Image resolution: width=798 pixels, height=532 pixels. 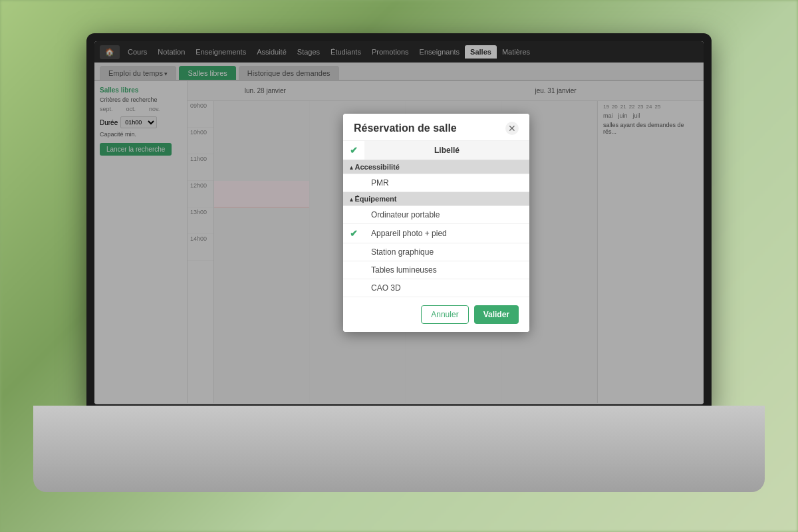 I want to click on group-accessibilite: Accessibilité, so click(x=436, y=168).